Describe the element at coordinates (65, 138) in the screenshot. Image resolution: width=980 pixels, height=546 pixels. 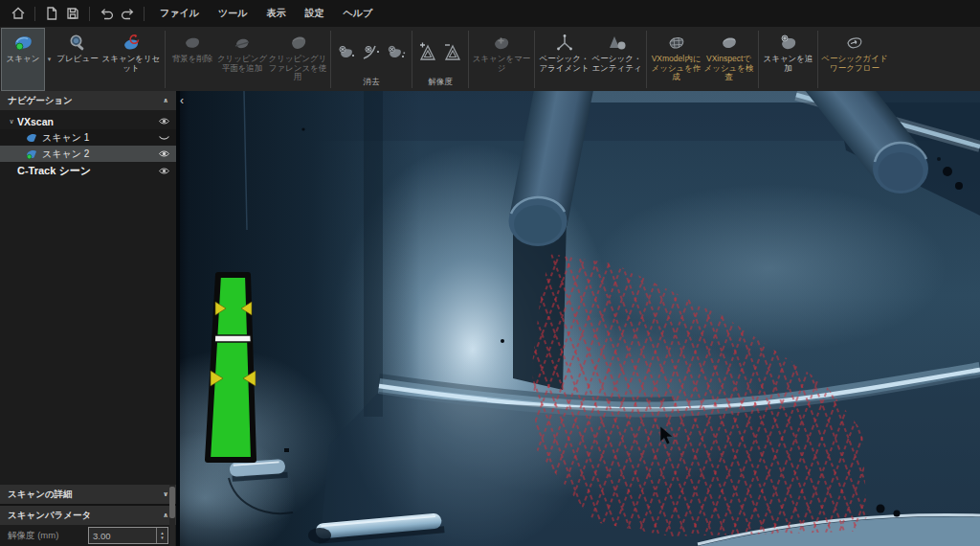
I see `tree-item-label: スキャン 1` at that location.